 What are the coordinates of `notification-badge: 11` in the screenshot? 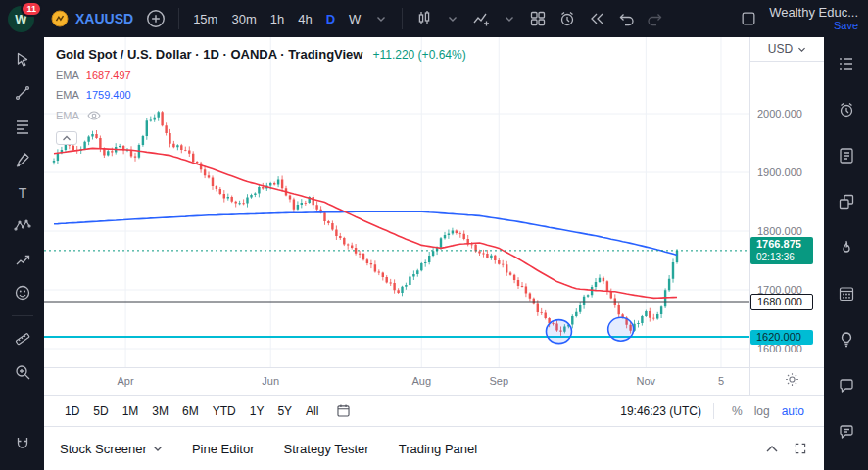 It's located at (31, 9).